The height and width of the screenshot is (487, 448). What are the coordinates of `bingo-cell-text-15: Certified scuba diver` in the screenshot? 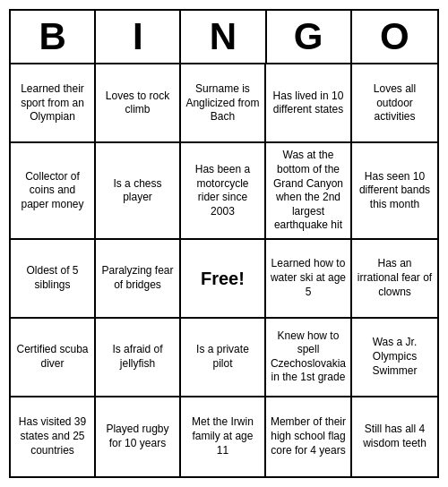 It's located at (52, 356).